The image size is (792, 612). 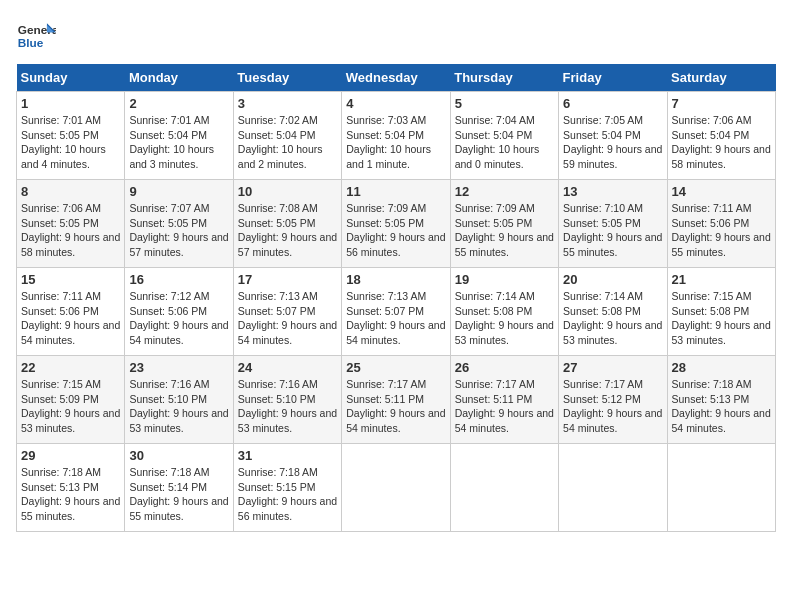 What do you see at coordinates (179, 224) in the screenshot?
I see `calendar-cell: 9Sunrise: 7:07 AMSunset: 5:05 PMDaylight…` at bounding box center [179, 224].